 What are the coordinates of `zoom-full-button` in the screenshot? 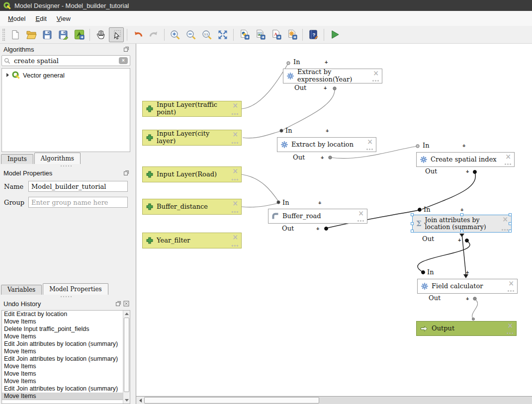 It's located at (223, 35).